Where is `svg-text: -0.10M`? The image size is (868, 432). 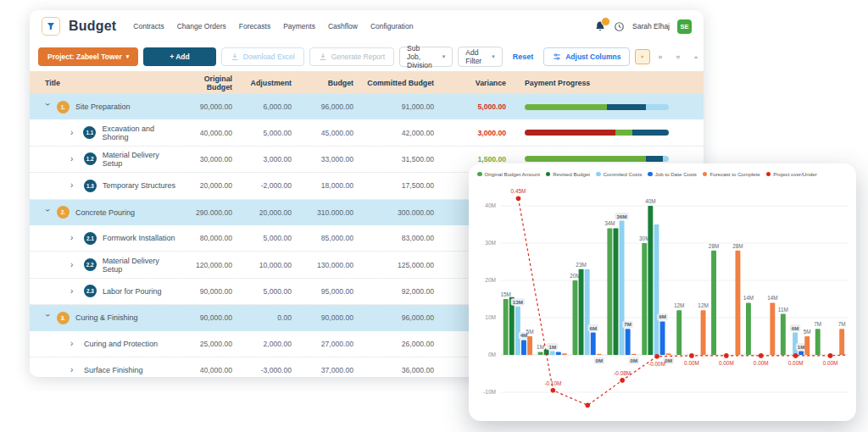
svg-text: -0.10M is located at coordinates (553, 383).